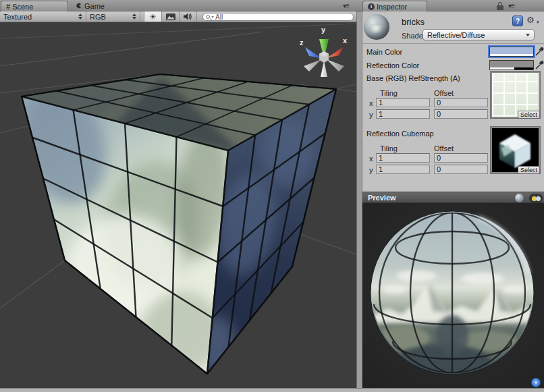 Image resolution: width=544 pixels, height=392 pixels. Describe the element at coordinates (403, 114) in the screenshot. I see `base-tiling-y-input` at that location.